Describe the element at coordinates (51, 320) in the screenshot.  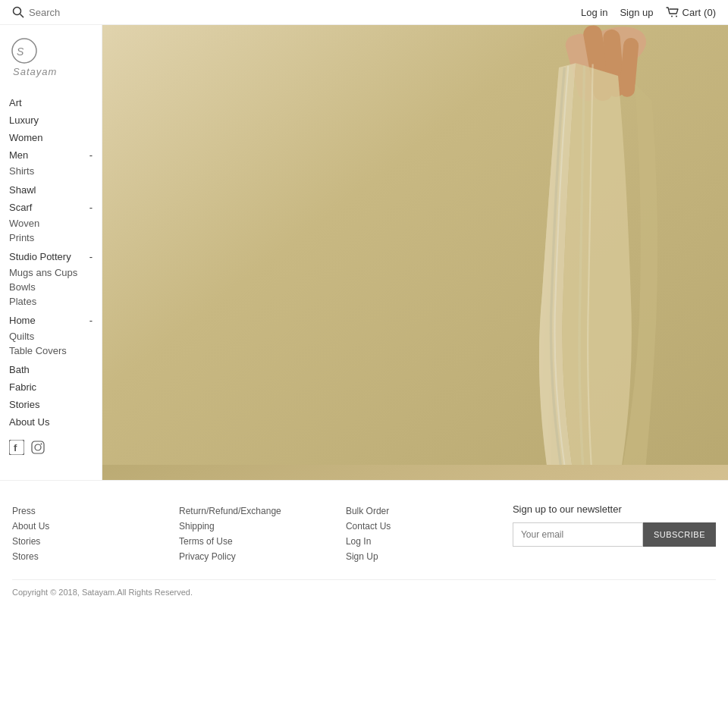
I see `sidebar-item-home: Home -` at that location.